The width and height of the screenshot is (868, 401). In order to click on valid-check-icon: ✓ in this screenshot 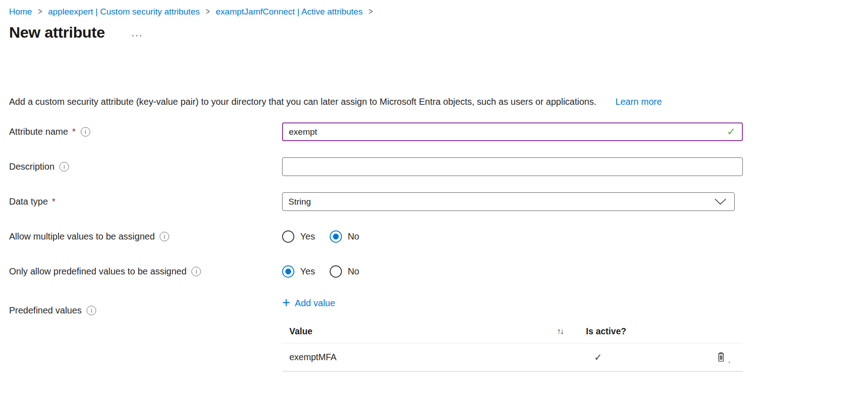, I will do `click(731, 132)`.